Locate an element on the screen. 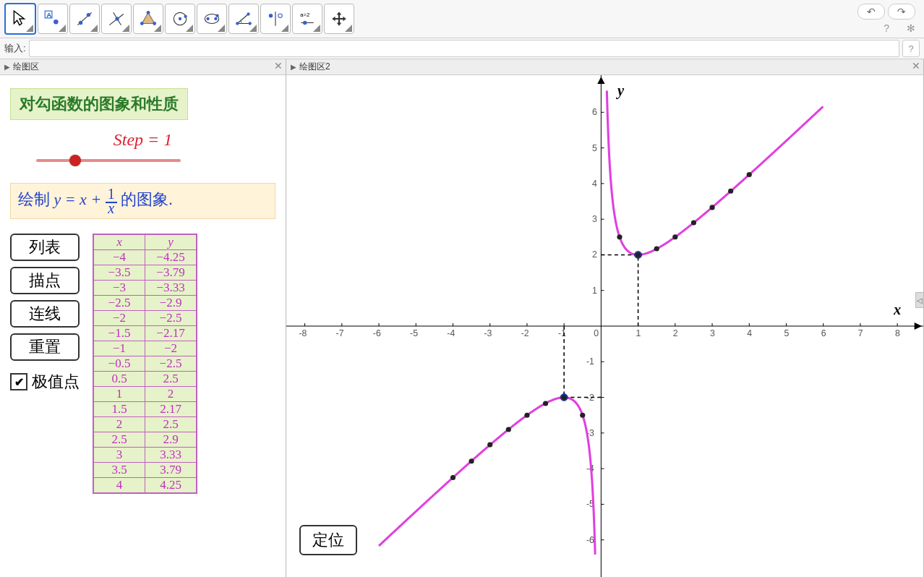 The height and width of the screenshot is (577, 924). svg-text: -2 is located at coordinates (525, 333).